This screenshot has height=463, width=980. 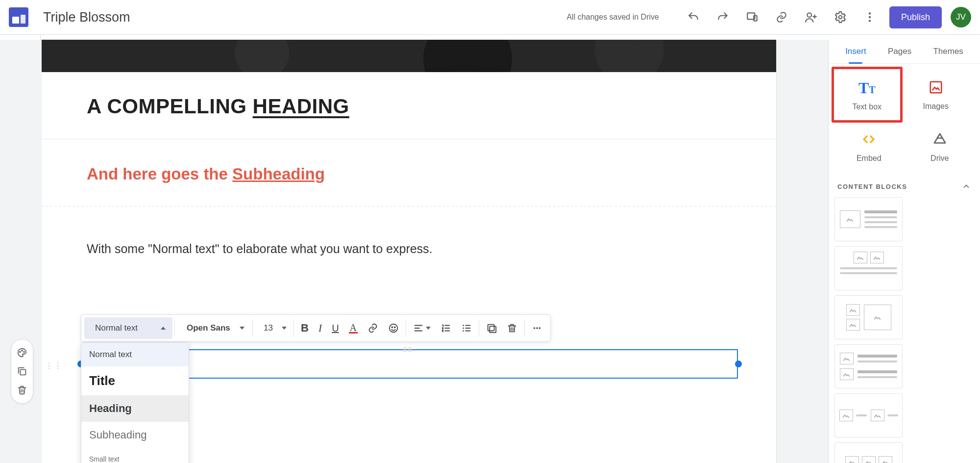 What do you see at coordinates (446, 328) in the screenshot?
I see `ol-icon` at bounding box center [446, 328].